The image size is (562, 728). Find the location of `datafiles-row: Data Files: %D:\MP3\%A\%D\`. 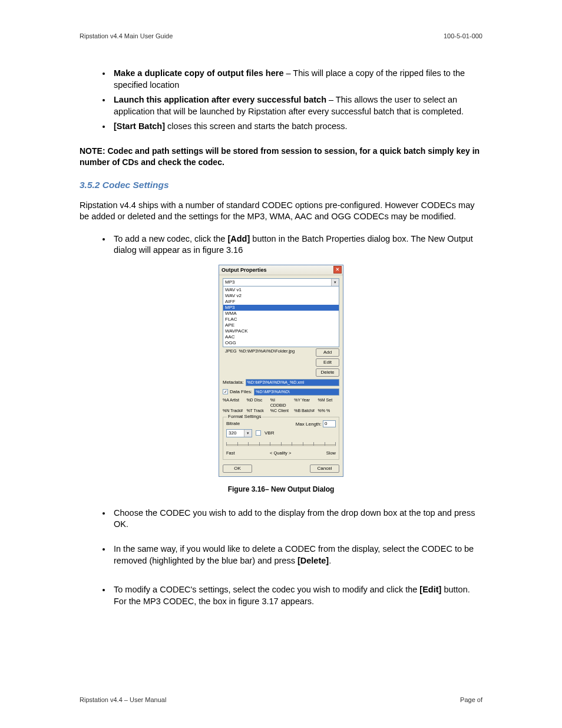

datafiles-row: Data Files: %D:\MP3\%A\%D\ is located at coordinates (281, 392).